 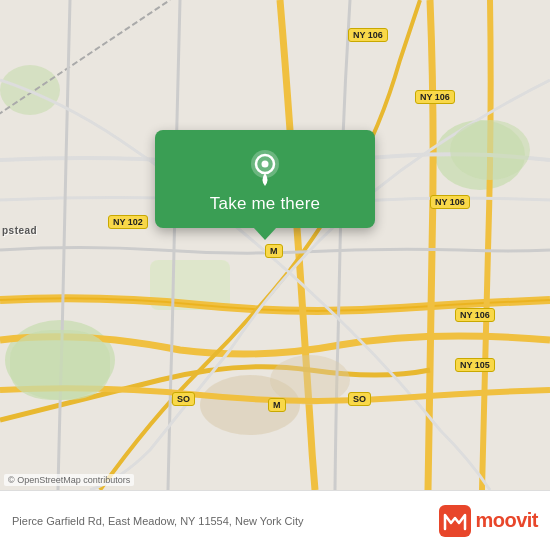 What do you see at coordinates (475, 315) in the screenshot?
I see `road-badge-ny106-4: NY 106` at bounding box center [475, 315].